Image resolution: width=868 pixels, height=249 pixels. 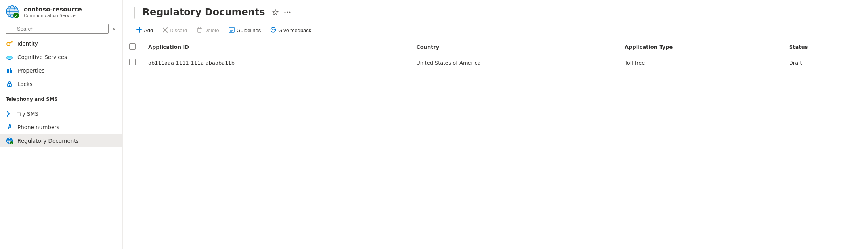 I want to click on nav-divider, so click(x=61, y=105).